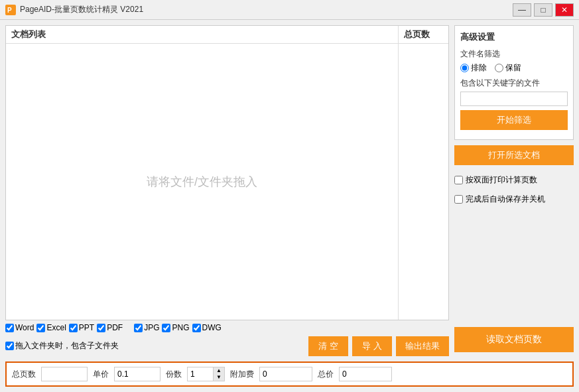  What do you see at coordinates (423, 172) in the screenshot?
I see `page-count-area: 总页数` at bounding box center [423, 172].